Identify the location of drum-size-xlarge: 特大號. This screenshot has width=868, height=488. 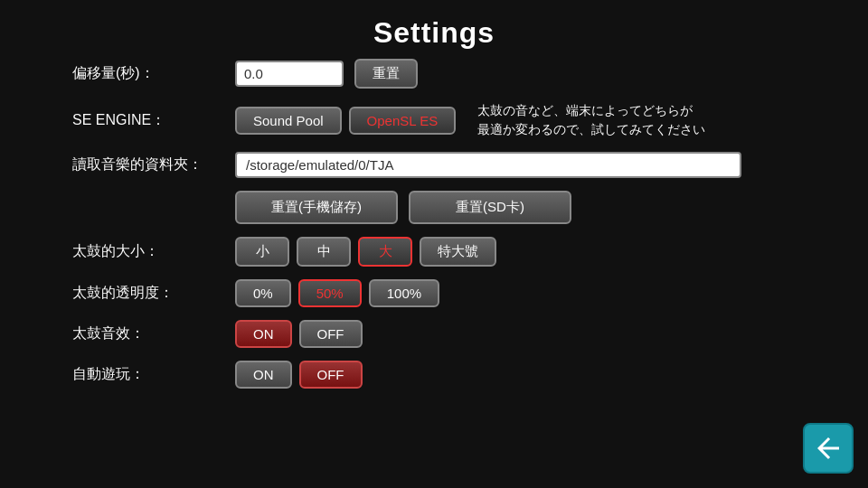
(458, 251).